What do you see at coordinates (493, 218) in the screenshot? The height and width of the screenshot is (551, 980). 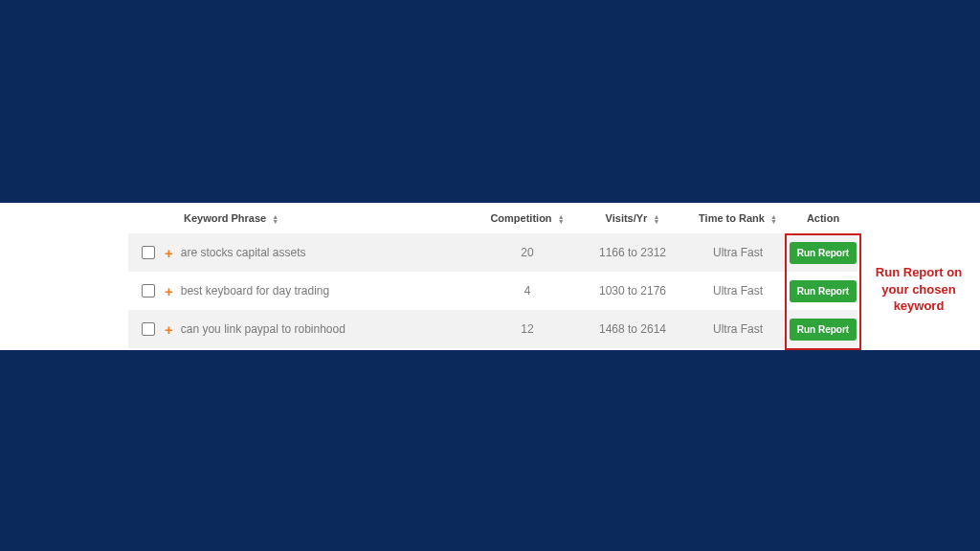 I see `table-header-row: Keyword Phrase ▲▼ Competition ▲▼ Visits/…` at bounding box center [493, 218].